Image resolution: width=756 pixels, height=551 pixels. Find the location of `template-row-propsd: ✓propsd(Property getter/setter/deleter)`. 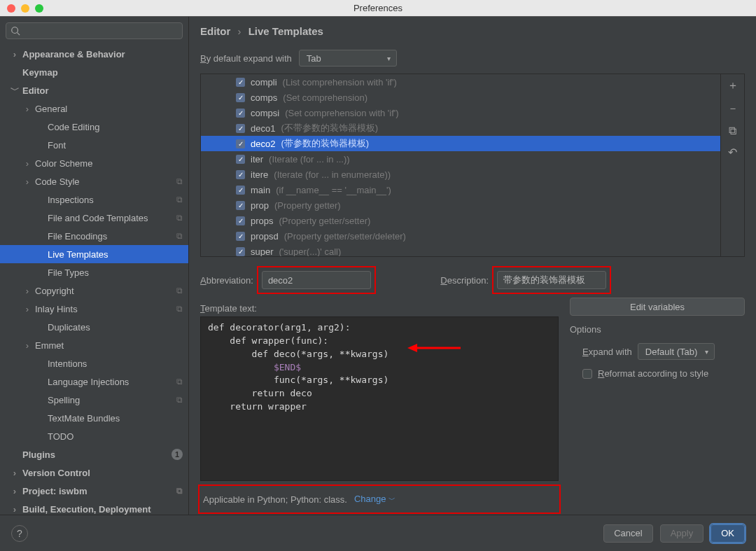

template-row-propsd: ✓propsd(Property getter/setter/deleter) is located at coordinates (461, 236).